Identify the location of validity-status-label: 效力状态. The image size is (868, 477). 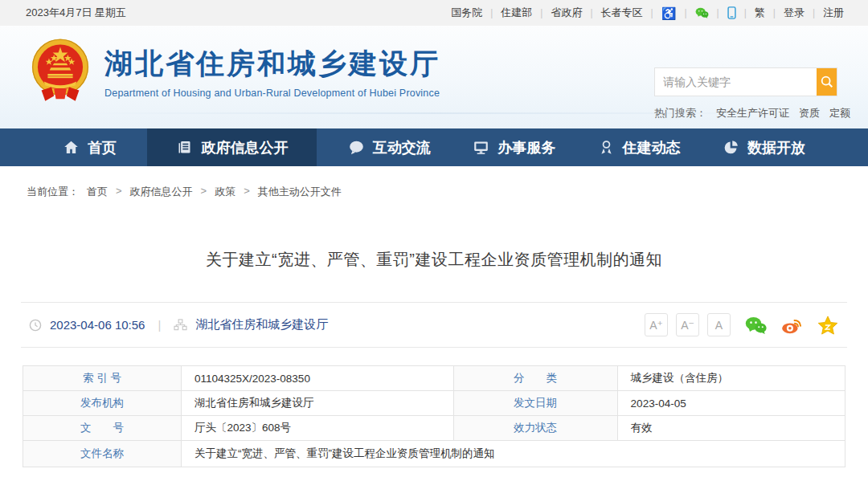
(535, 429).